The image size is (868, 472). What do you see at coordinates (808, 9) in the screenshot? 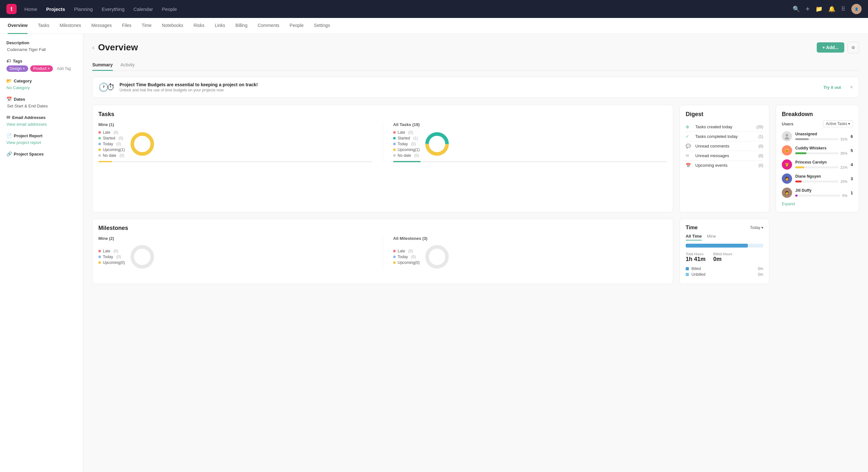
I see `add-icon: +` at bounding box center [808, 9].